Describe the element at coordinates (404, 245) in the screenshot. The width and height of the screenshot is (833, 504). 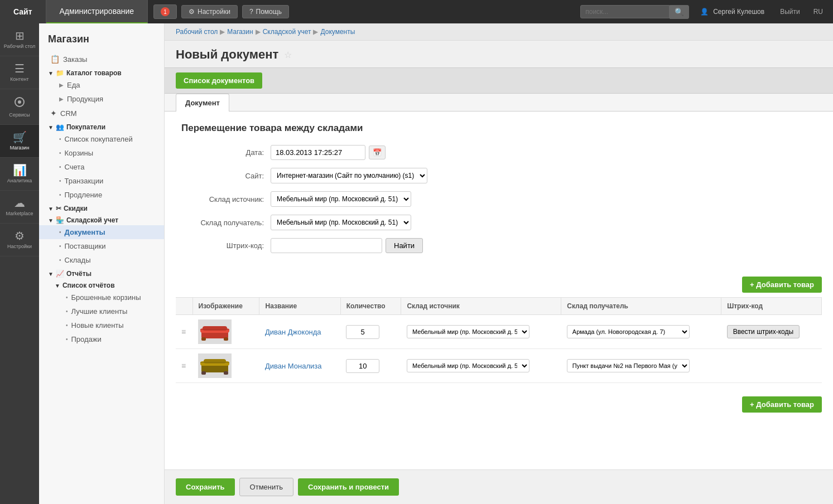
I see `find-button: Найти` at that location.